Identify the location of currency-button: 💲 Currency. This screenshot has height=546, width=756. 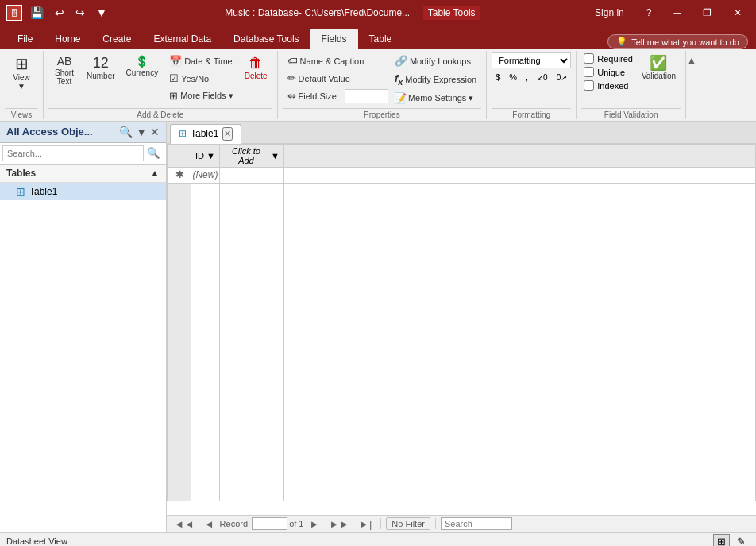
(143, 67).